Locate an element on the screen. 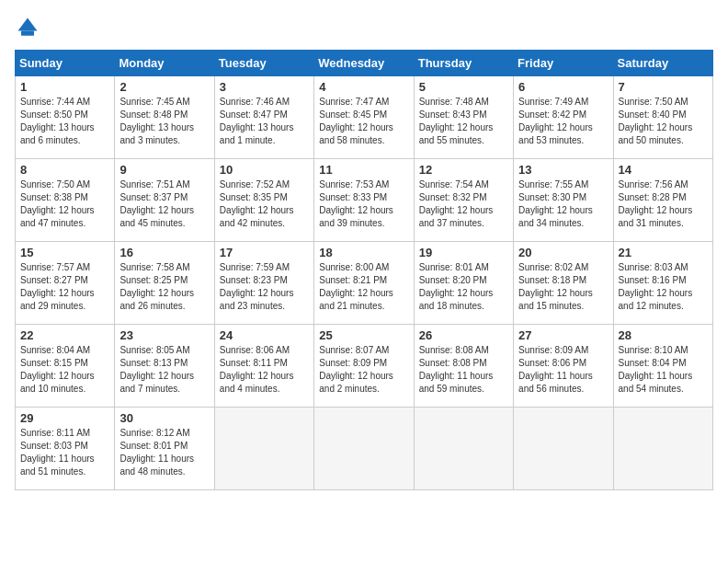 This screenshot has width=728, height=563. day-cell: 13Sunrise: 7:55 AM Sunset: 8:30 PM Dayli… is located at coordinates (563, 201).